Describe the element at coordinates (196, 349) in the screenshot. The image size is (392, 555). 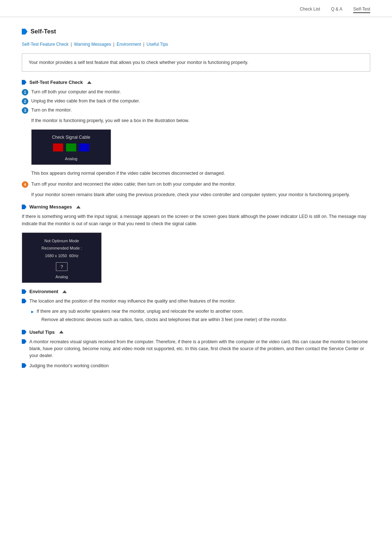
I see `tips-bullet-1: A monitor recreates visual signals recei…` at that location.